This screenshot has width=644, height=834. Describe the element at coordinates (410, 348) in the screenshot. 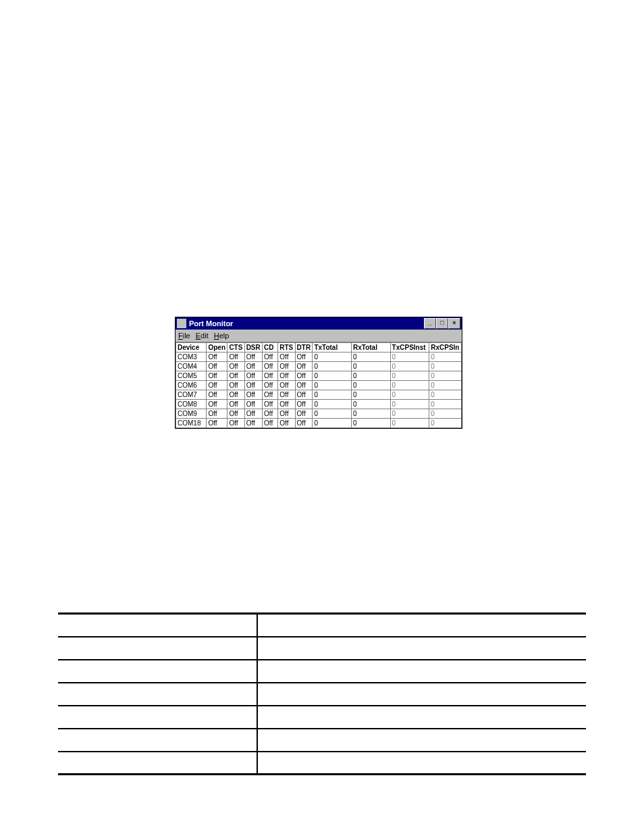

I see `th-txcpsinst: TxCPSInst` at that location.